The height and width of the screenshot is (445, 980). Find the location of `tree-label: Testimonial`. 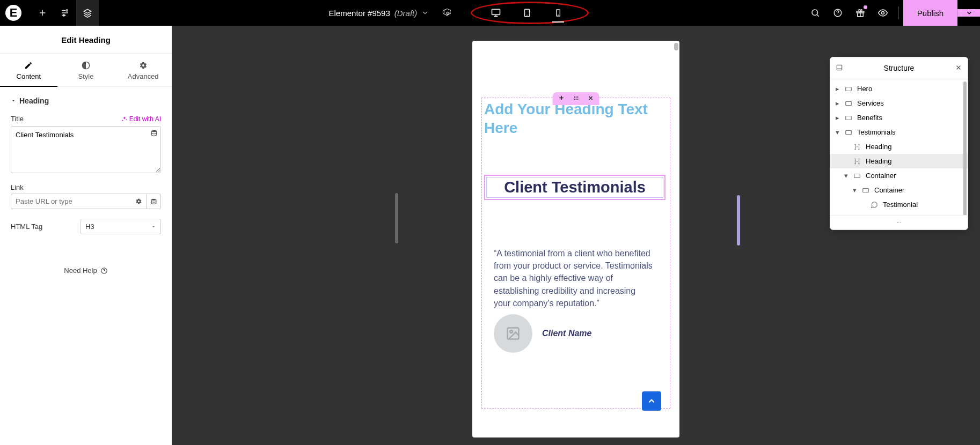

tree-label: Testimonial is located at coordinates (901, 205).